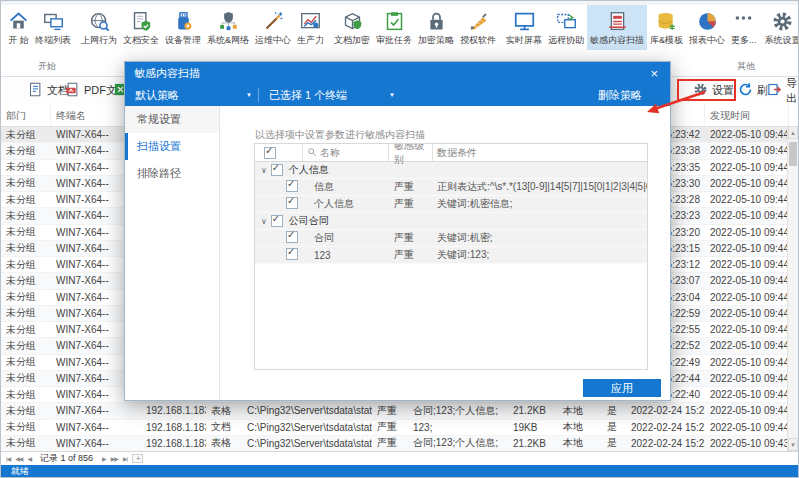  I want to click on ribbon-item-label: 报表中心, so click(707, 40).